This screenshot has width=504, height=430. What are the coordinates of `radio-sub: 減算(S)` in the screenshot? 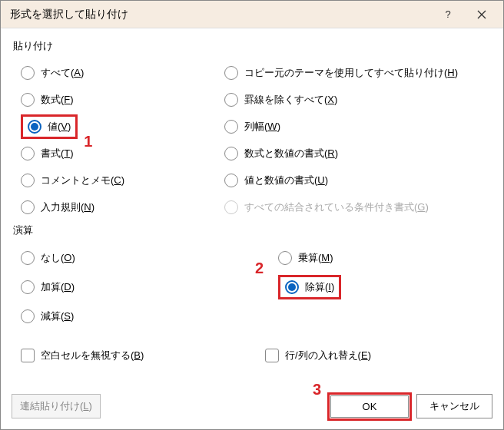 It's located at (144, 316).